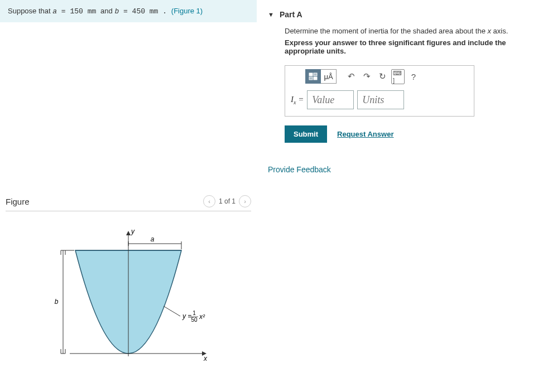 This screenshot has width=538, height=392. What do you see at coordinates (330, 100) in the screenshot?
I see `value-input` at bounding box center [330, 100].